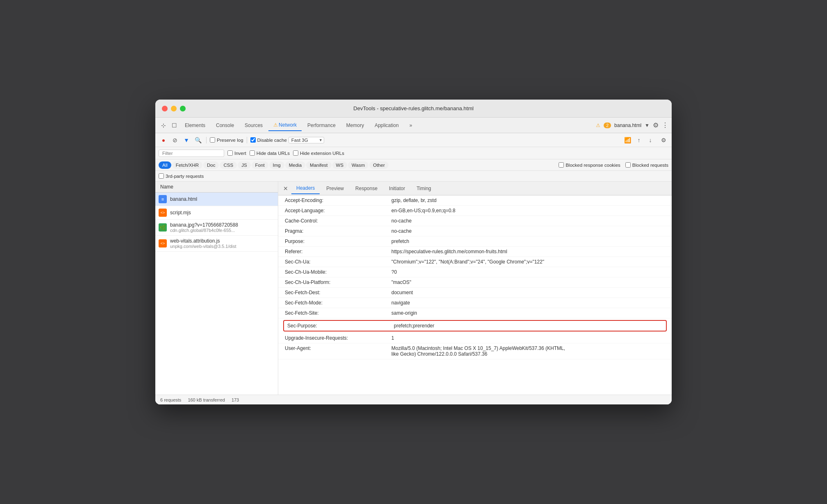 This screenshot has width=827, height=504. Describe the element at coordinates (217, 288) in the screenshot. I see `request-list: Name ≡ banana.html <> script` at that location.